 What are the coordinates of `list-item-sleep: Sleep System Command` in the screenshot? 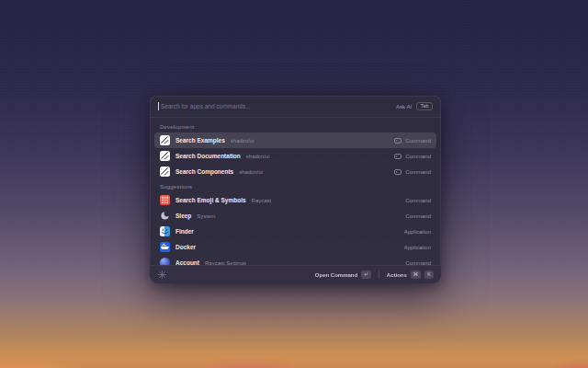 It's located at (296, 215).